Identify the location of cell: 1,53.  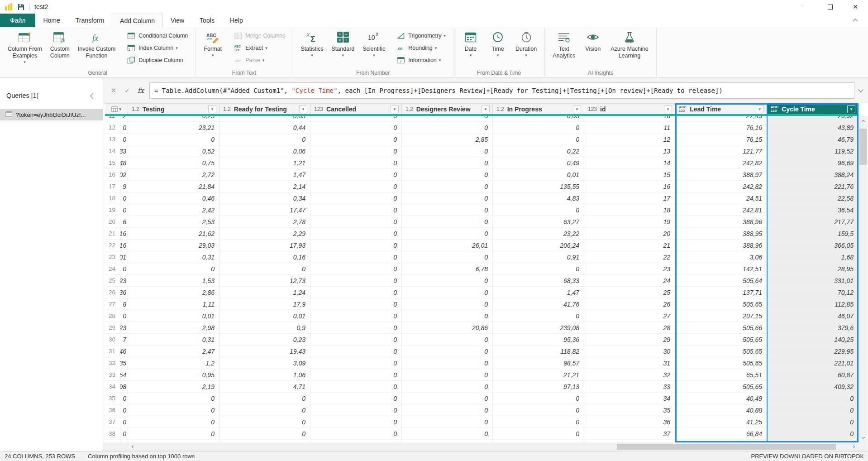
(174, 281).